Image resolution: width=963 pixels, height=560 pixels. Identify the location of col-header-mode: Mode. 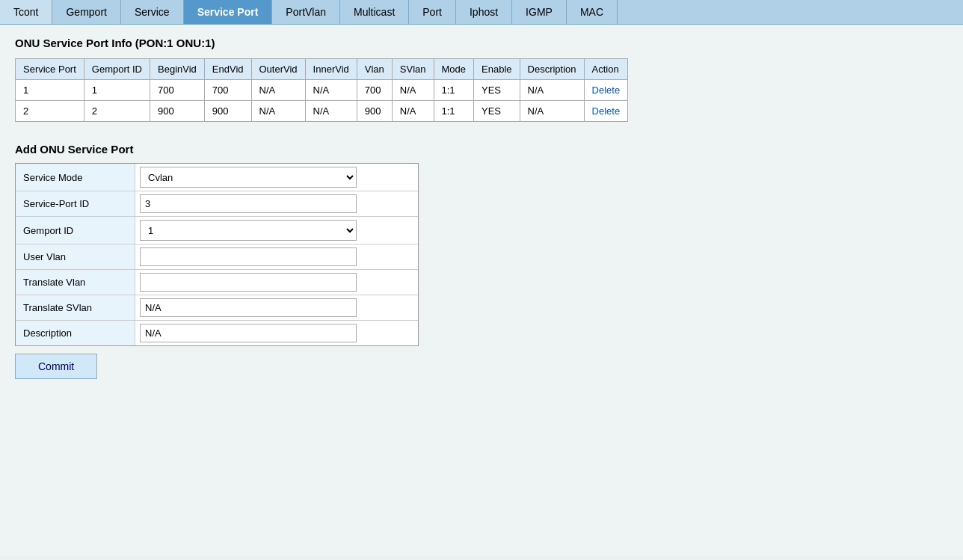
(454, 70).